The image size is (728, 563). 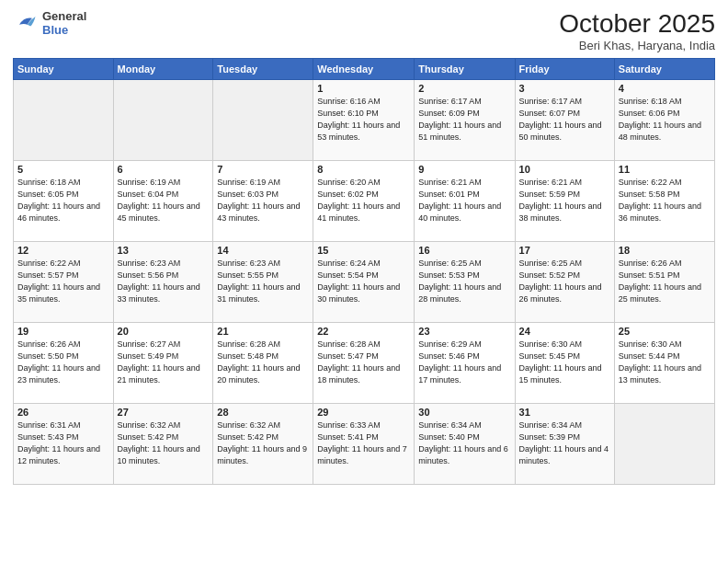 What do you see at coordinates (364, 114) in the screenshot?
I see `sunset-text: Sunset: 6:10 PM` at bounding box center [364, 114].